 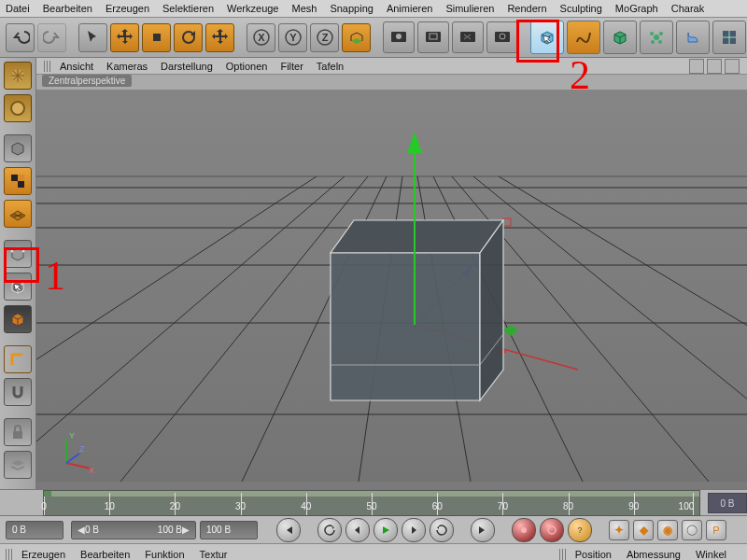 What do you see at coordinates (727, 503) in the screenshot?
I see `timeline-frame-chip: 0 B` at bounding box center [727, 503].